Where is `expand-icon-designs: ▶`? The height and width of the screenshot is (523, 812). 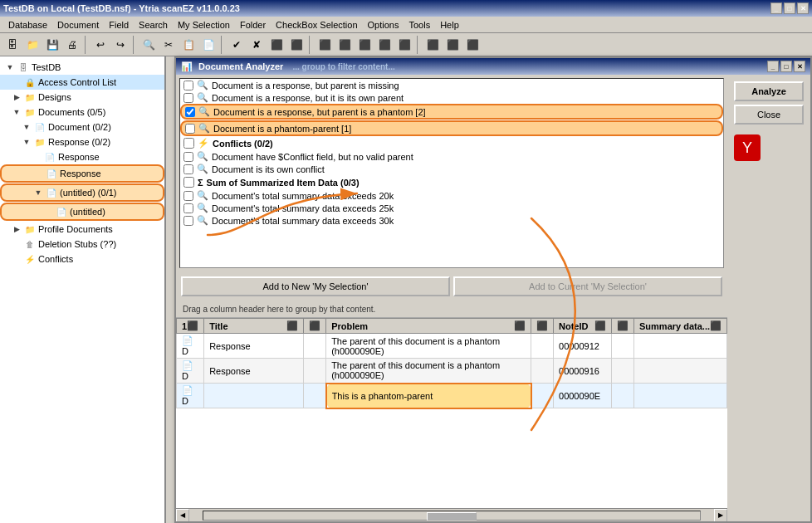
expand-icon-designs: ▶ is located at coordinates (17, 97).